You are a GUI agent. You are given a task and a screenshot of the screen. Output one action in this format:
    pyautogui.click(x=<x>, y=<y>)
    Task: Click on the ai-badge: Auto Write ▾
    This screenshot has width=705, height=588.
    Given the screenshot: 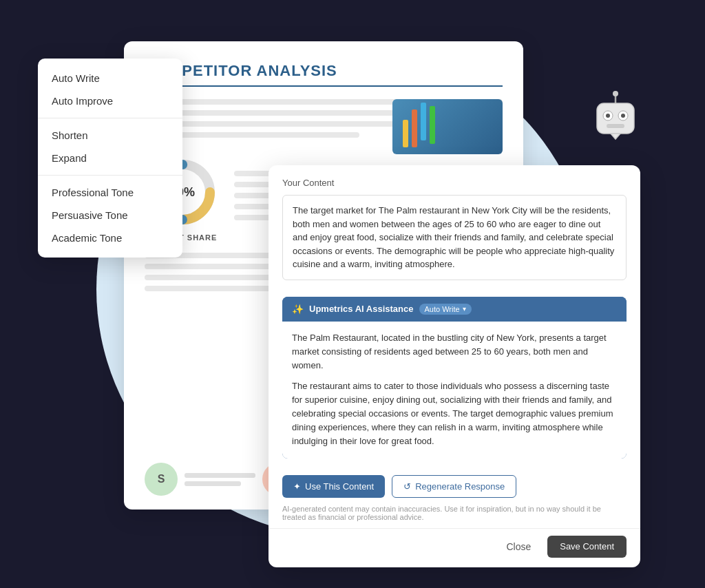 What is the action you would take?
    pyautogui.click(x=445, y=309)
    